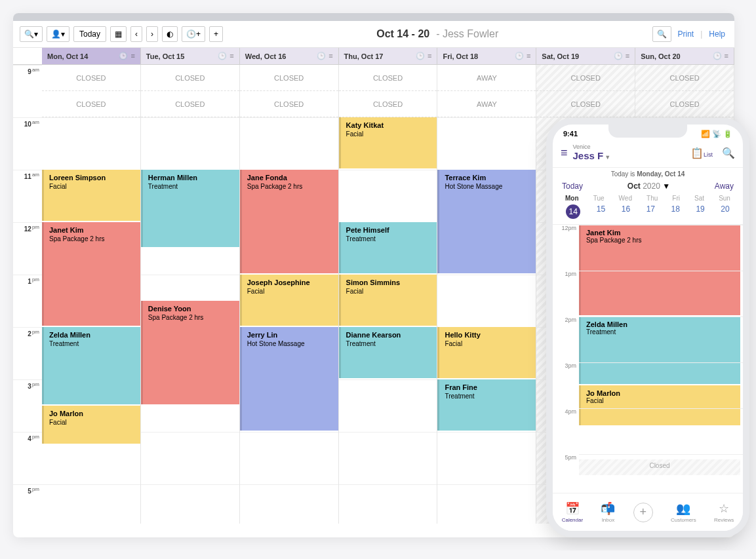  Describe the element at coordinates (388, 294) in the screenshot. I see `day-column-3: CLOSEDCLOSEDKaty KitkatFacialPete Himsel…` at that location.